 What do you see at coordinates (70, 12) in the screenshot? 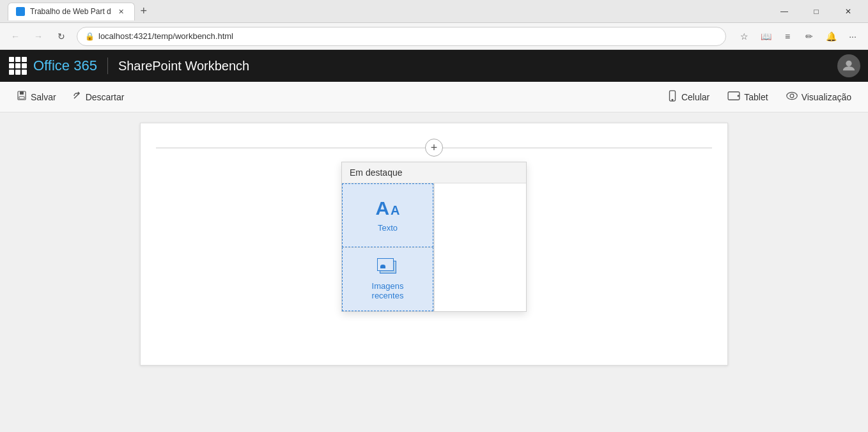
I see `tab-title: Trabalho de Web Part d` at bounding box center [70, 12].